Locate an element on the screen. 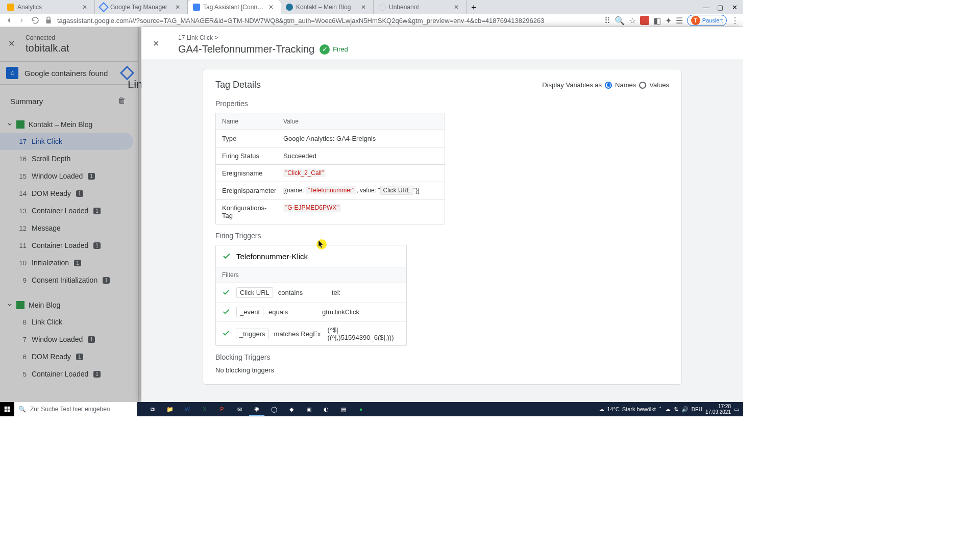 This screenshot has width=980, height=551. translate-icon: ⠿ is located at coordinates (607, 20).